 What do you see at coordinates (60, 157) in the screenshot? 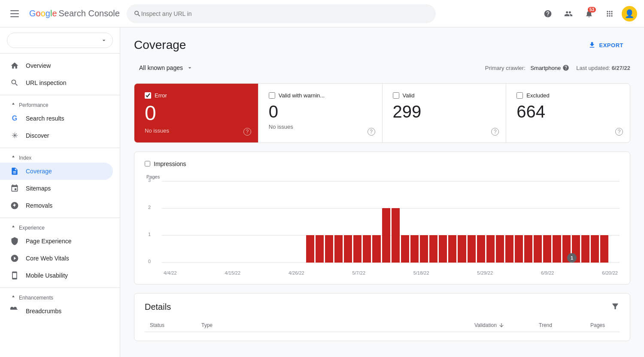
I see `sidebar-section-index: Index` at bounding box center [60, 157].